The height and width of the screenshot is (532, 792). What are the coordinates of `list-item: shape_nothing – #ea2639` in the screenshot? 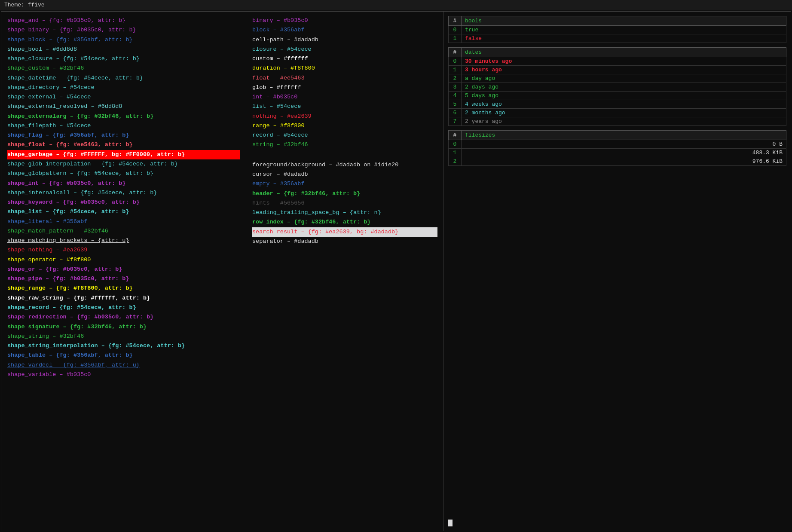 It's located at (124, 250).